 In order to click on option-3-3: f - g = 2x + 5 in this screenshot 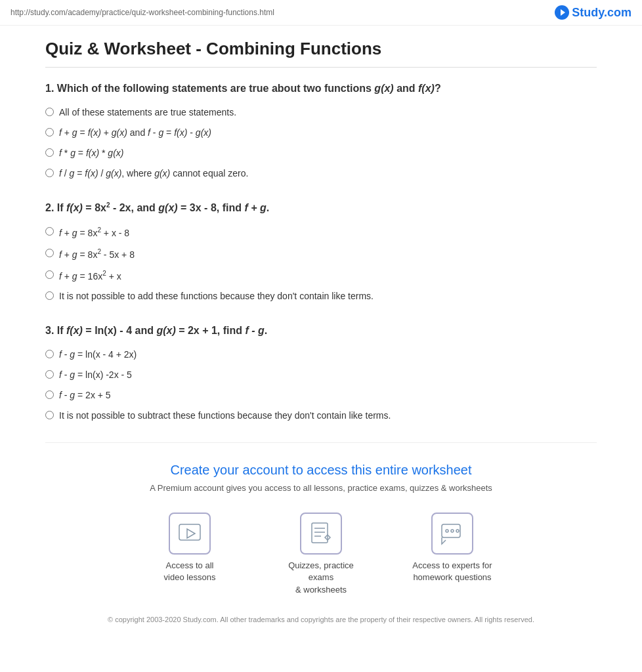, I will do `click(321, 395)`.